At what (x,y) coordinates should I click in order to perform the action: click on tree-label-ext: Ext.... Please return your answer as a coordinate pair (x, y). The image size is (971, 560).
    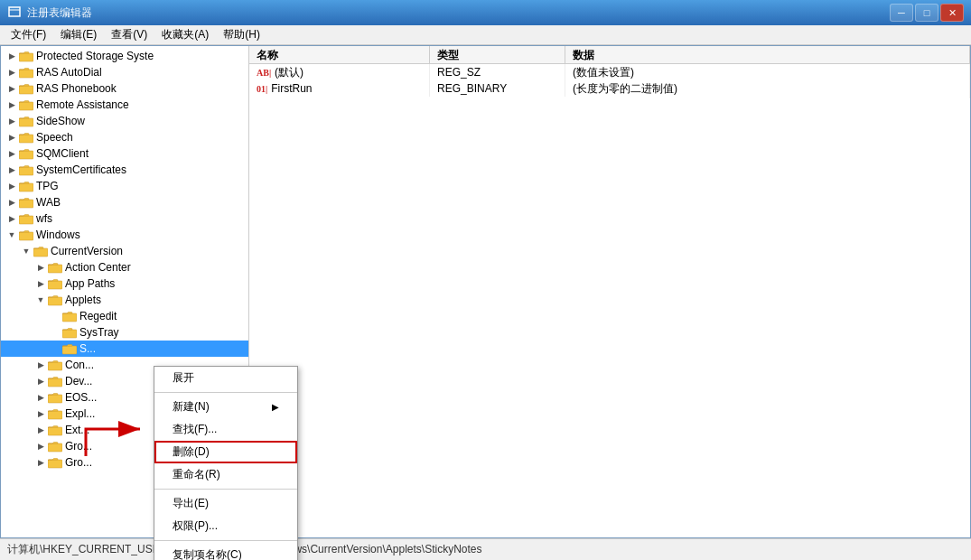
    Looking at the image, I should click on (78, 430).